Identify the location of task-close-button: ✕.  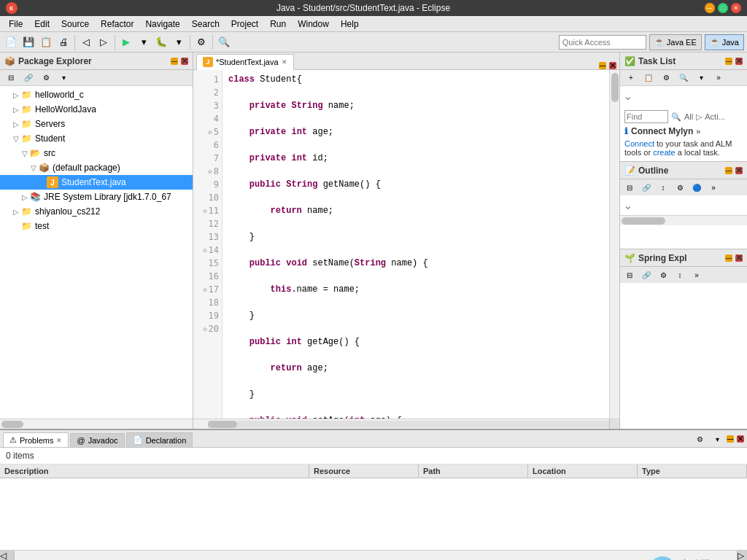
(739, 61).